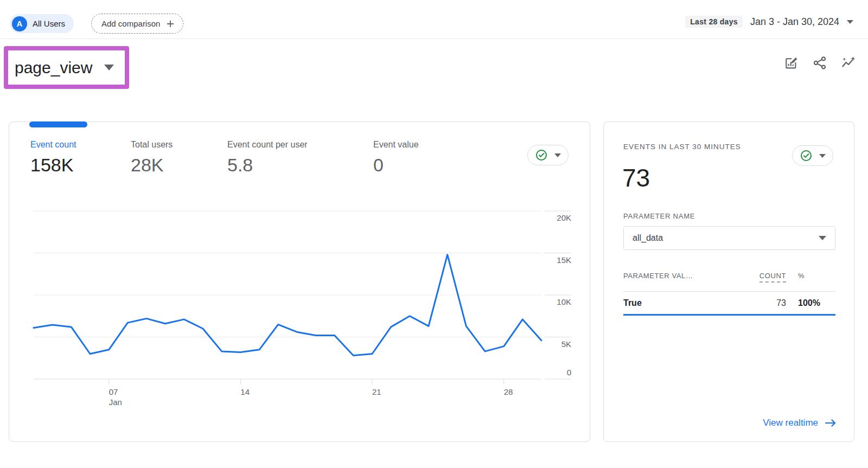  What do you see at coordinates (773, 277) in the screenshot?
I see `column-count-sort: COUNT` at bounding box center [773, 277].